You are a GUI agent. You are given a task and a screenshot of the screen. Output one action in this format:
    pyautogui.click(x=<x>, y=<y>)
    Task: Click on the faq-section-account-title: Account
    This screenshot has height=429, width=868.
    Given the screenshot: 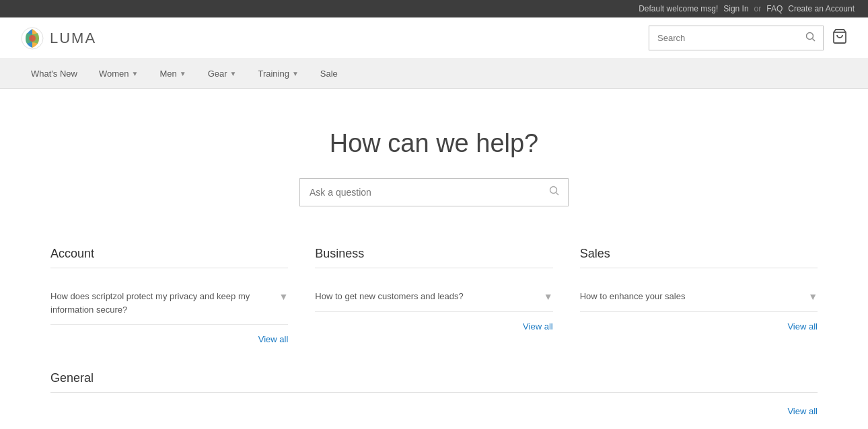 What is the action you would take?
    pyautogui.click(x=170, y=258)
    